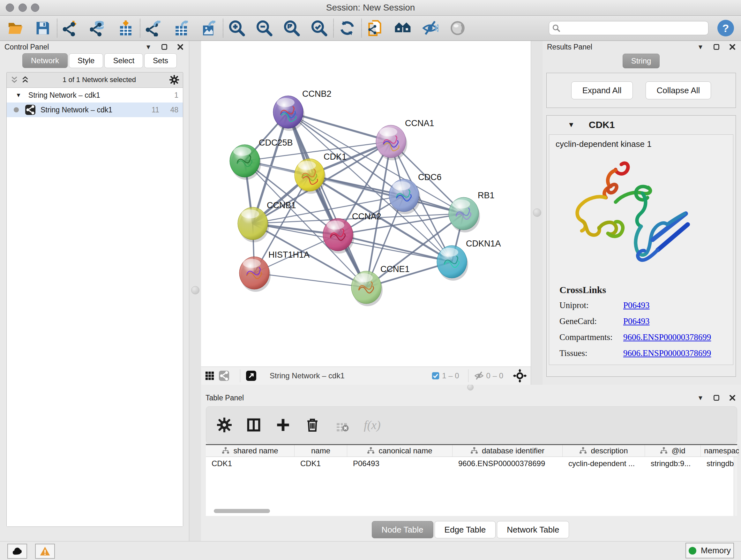 This screenshot has width=741, height=560. Describe the element at coordinates (25, 80) in the screenshot. I see `collapse-all-networks-icon` at that location.